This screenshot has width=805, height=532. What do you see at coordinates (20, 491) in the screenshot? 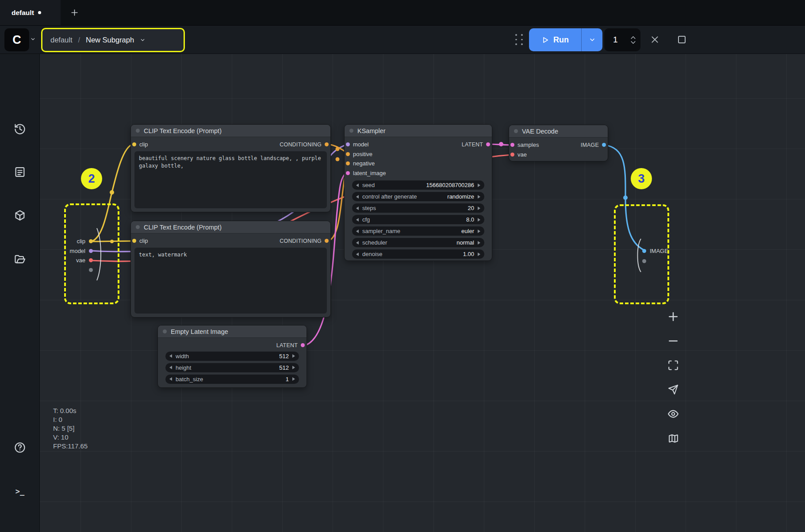
I see `sidebar-item-terminal: >_` at bounding box center [20, 491].